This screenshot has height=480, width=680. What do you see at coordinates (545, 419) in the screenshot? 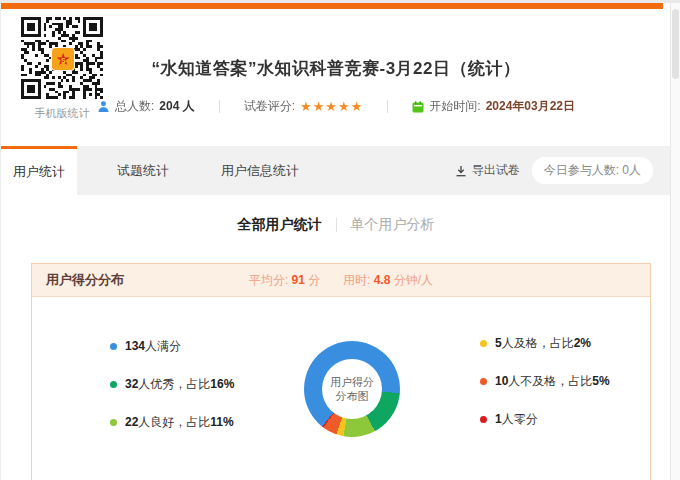
I see `legend-item: 1人零分` at bounding box center [545, 419].